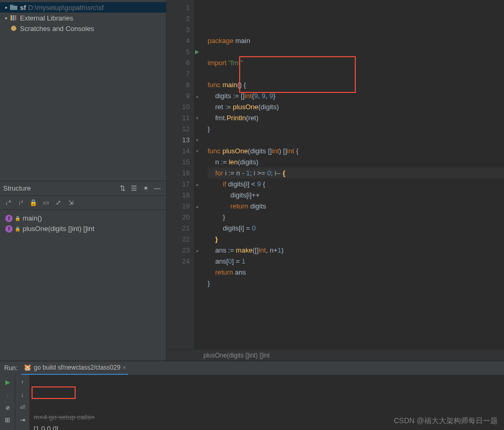  What do you see at coordinates (124, 368) in the screenshot?
I see `close-tab-icon: ×` at bounding box center [124, 368].